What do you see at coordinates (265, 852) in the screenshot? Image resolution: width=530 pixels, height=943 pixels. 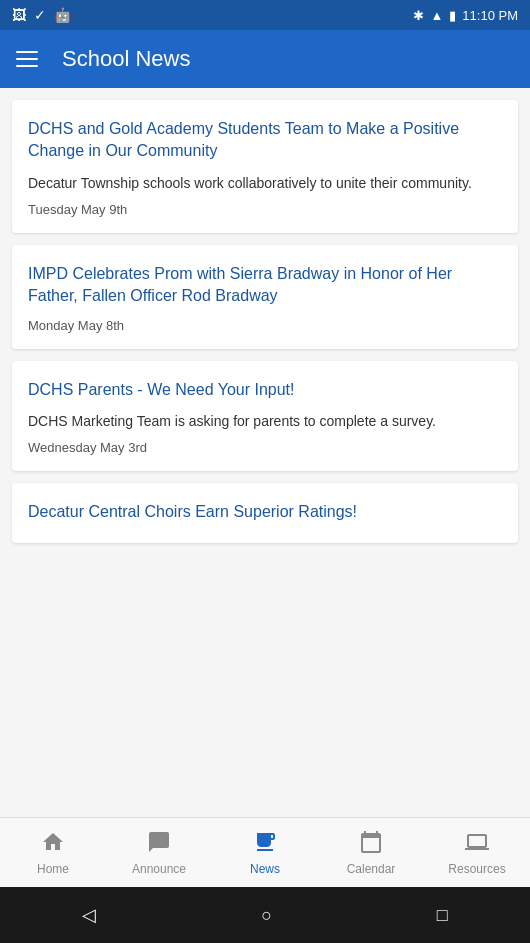 I see `nav-news: News` at bounding box center [265, 852].